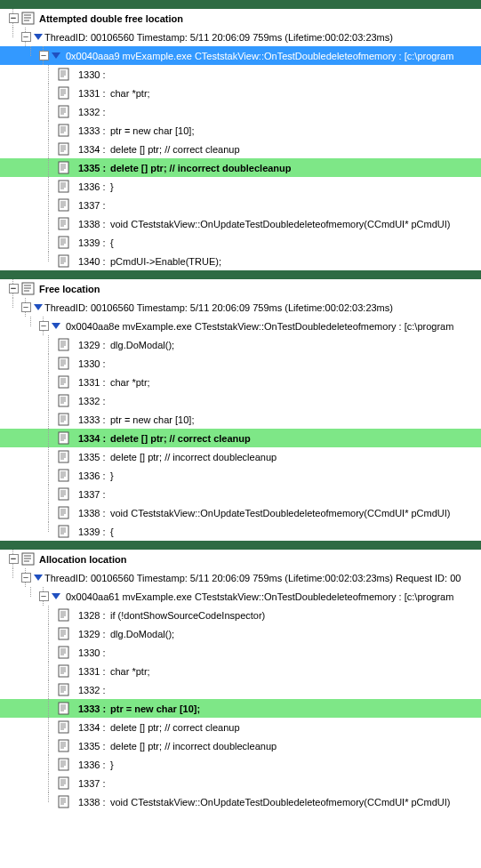  What do you see at coordinates (240, 18) in the screenshot?
I see `section-title-row: −Attempted double free location` at bounding box center [240, 18].